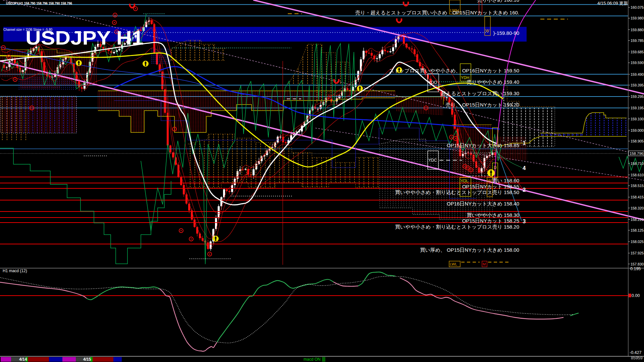 The height and width of the screenshot is (362, 644). Describe the element at coordinates (637, 197) in the screenshot. I see `svg-text: 158.415` at that location.